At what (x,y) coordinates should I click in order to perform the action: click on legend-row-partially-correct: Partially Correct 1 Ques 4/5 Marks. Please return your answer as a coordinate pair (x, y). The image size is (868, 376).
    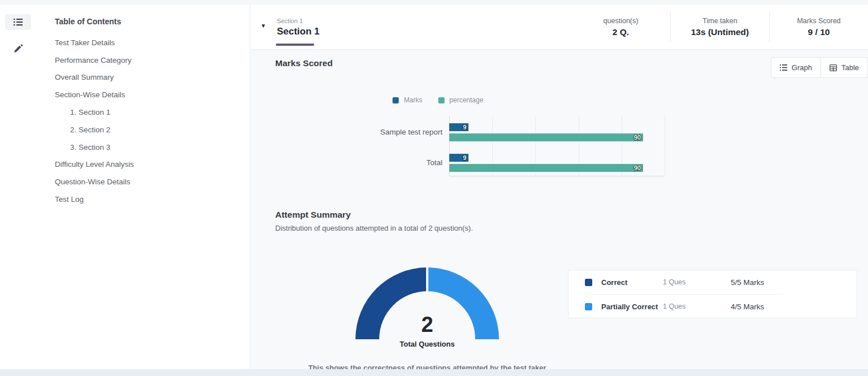
    Looking at the image, I should click on (713, 306).